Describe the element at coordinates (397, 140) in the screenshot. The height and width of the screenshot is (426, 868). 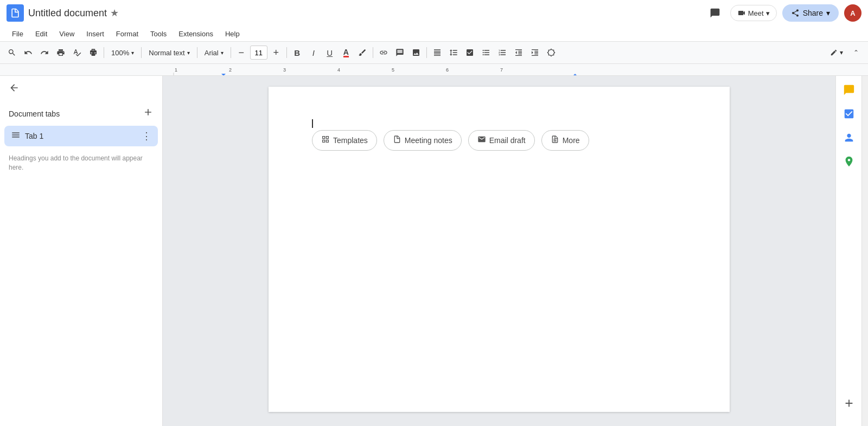
I see `meeting-notes-icon` at that location.